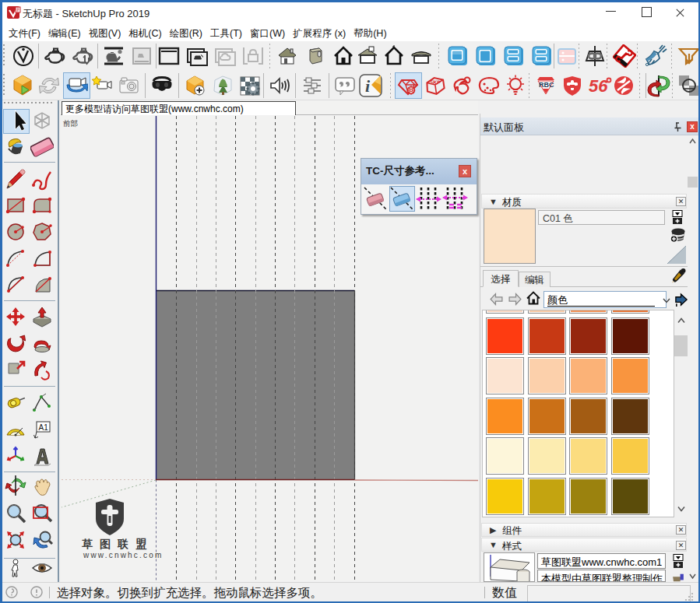 This screenshot has width=700, height=603. What do you see at coordinates (598, 86) in the screenshot?
I see `svg-text: 56` at bounding box center [598, 86].